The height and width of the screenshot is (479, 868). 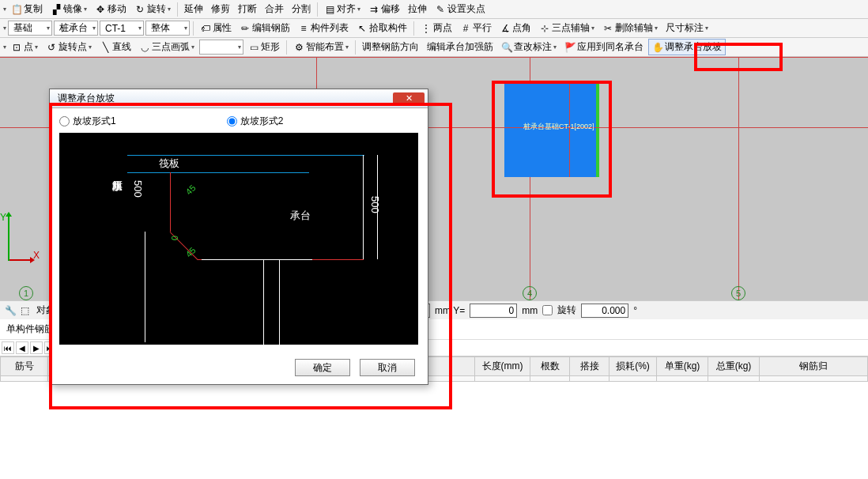 I want to click on break-button: 打断, so click(x=247, y=9).